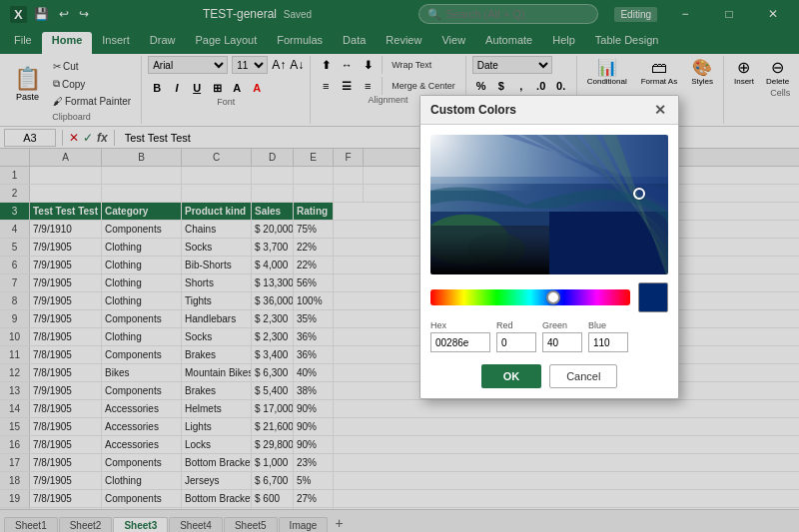 This screenshot has width=799, height=532. What do you see at coordinates (608, 342) in the screenshot?
I see `blue-input` at bounding box center [608, 342].